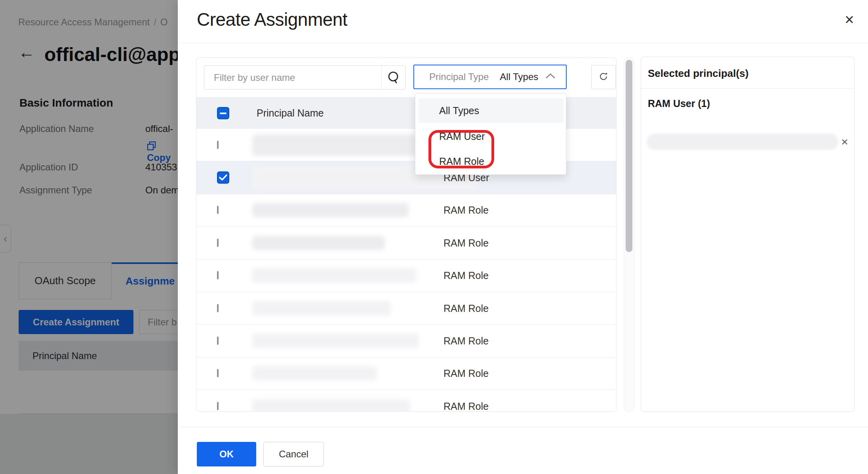 The height and width of the screenshot is (474, 868). I want to click on principal-type-select-label: Principal Type, so click(459, 77).